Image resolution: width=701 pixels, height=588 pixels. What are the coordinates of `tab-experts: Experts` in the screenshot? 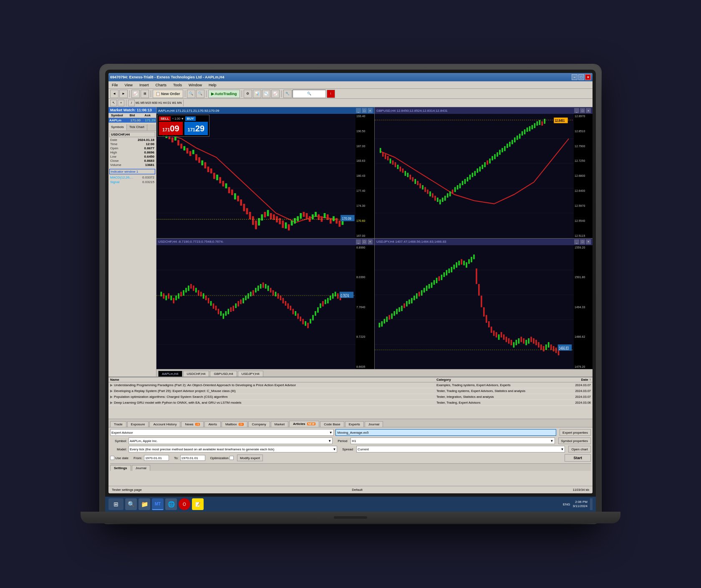 It's located at (355, 424).